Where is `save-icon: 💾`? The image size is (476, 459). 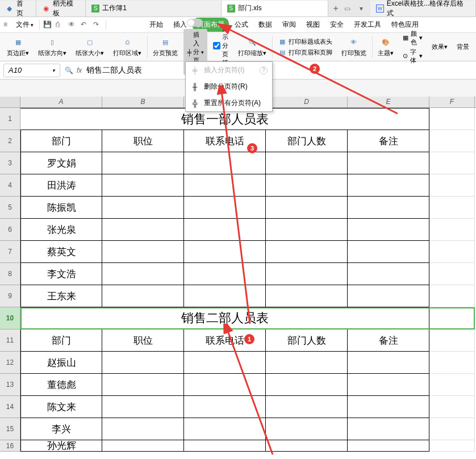
save-icon: 💾 is located at coordinates (48, 25).